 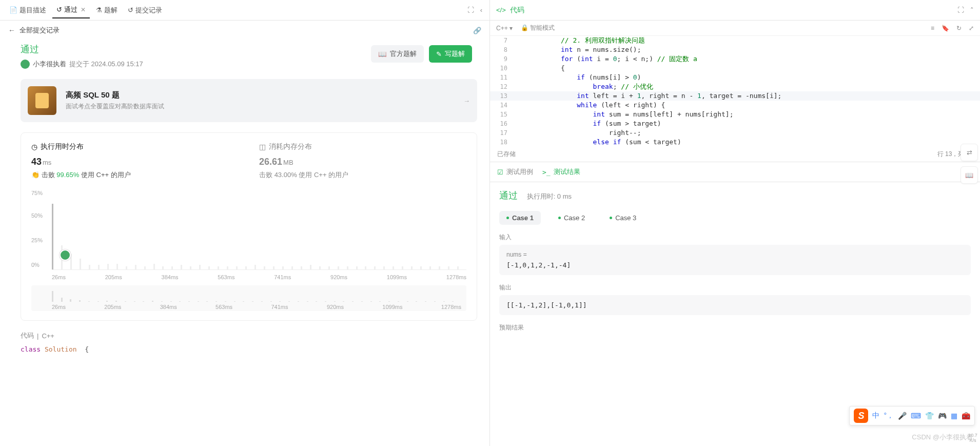 What do you see at coordinates (501, 96) in the screenshot?
I see `line-number: 13` at bounding box center [501, 96].